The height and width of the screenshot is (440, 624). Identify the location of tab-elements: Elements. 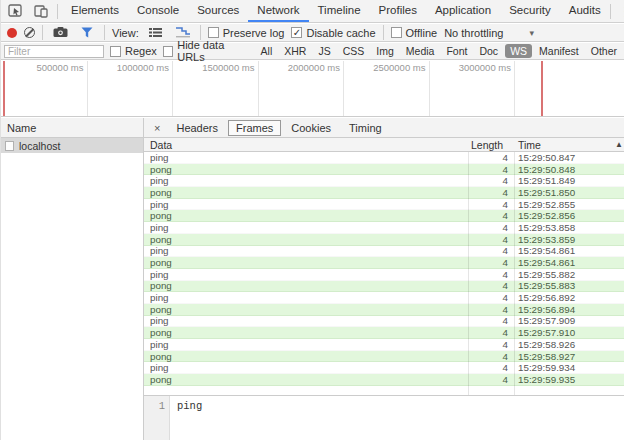
(95, 11).